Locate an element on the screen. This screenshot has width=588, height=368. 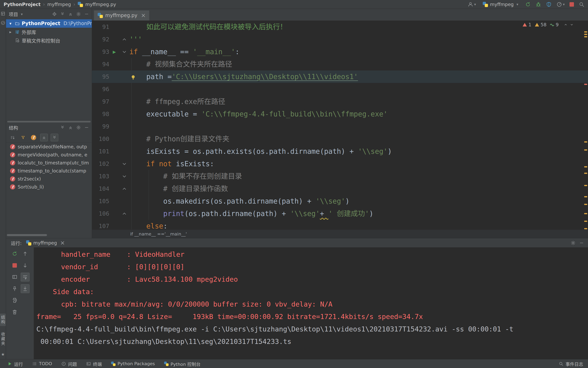
code-line: 98 executable = 'C:\\ffmpeg-4.4-full_bui… is located at coordinates (340, 114).